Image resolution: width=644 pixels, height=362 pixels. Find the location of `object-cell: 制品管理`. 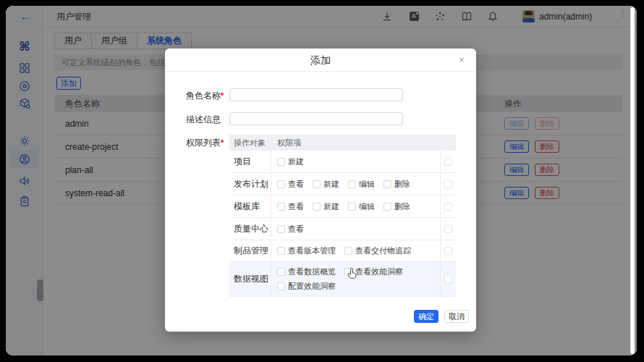

object-cell: 制品管理 is located at coordinates (250, 251).